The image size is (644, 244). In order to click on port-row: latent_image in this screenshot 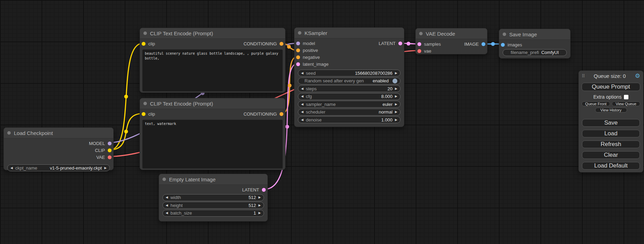, I will do `click(349, 64)`.